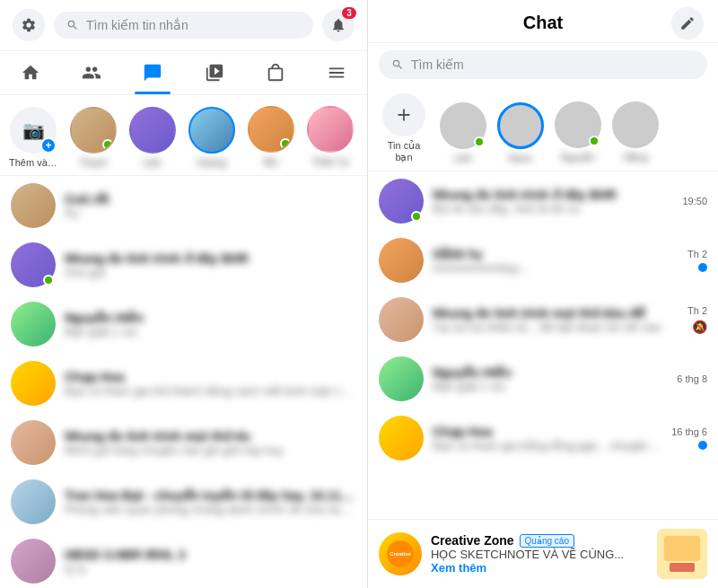  I want to click on right-chat-time-4: 16 thg 6, so click(689, 432).